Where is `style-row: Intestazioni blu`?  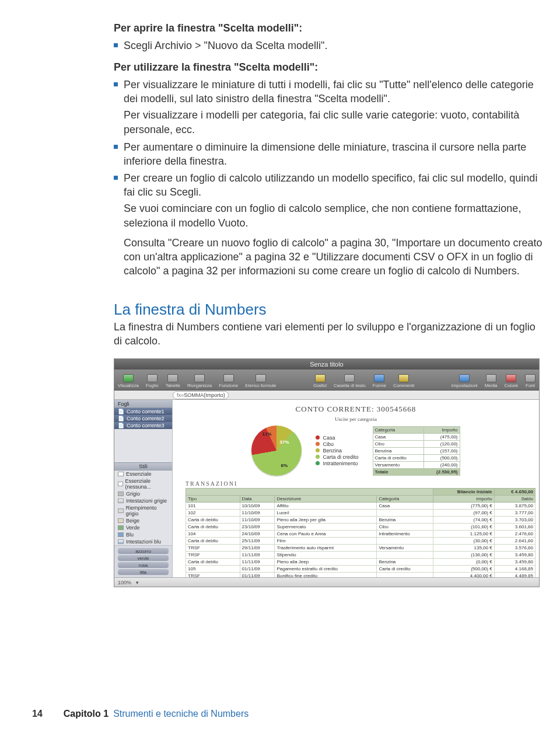 style-row: Intestazioni blu is located at coordinates (144, 542).